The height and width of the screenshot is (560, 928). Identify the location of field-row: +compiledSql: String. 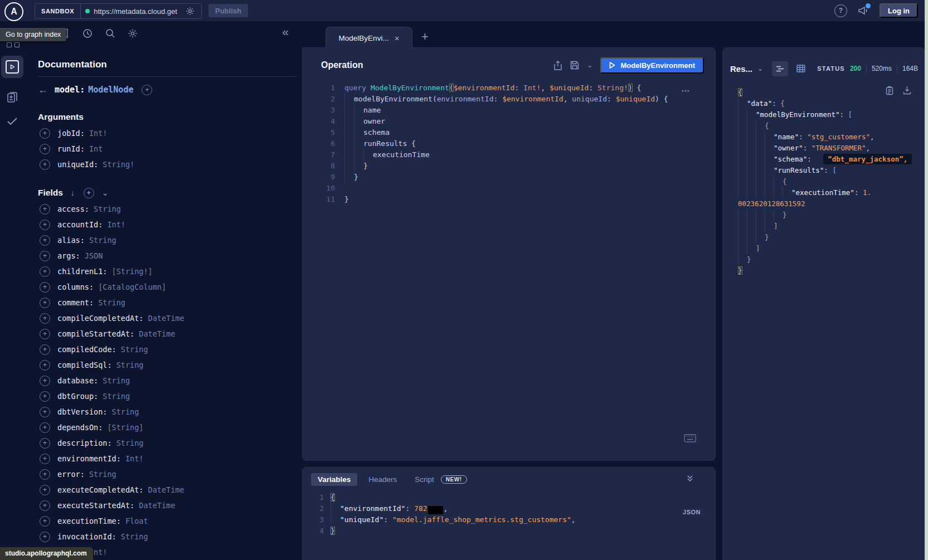
(167, 365).